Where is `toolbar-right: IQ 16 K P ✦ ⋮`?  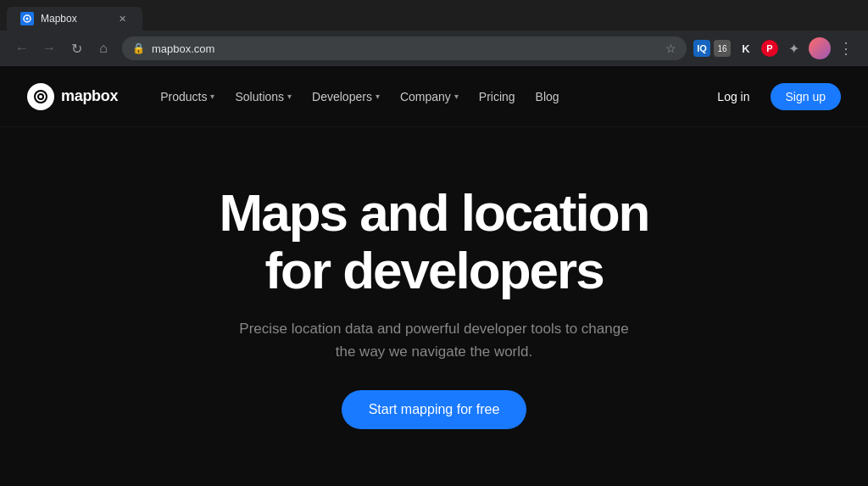
toolbar-right: IQ 16 K P ✦ ⋮ is located at coordinates (776, 48).